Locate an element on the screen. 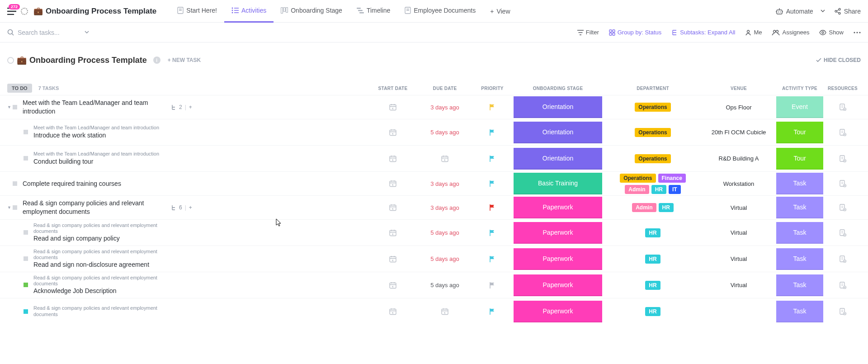  col-department: DEPARTMENT is located at coordinates (653, 89).